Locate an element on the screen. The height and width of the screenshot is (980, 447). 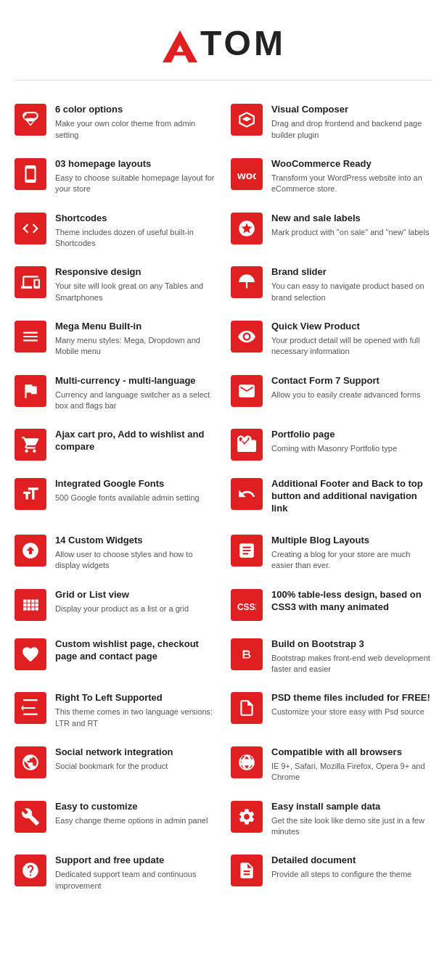
feature-desc-sample-data: Get the site look like demo site just in… is located at coordinates (352, 827).